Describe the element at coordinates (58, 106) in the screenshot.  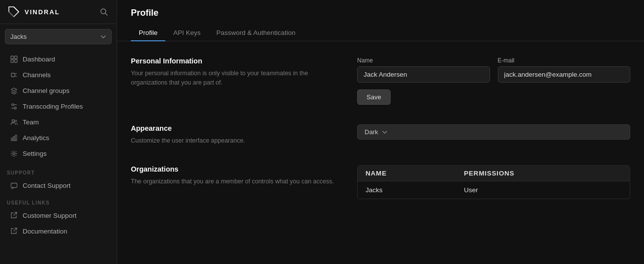
I see `main-nav: Dashboard Channels Channel g` at that location.